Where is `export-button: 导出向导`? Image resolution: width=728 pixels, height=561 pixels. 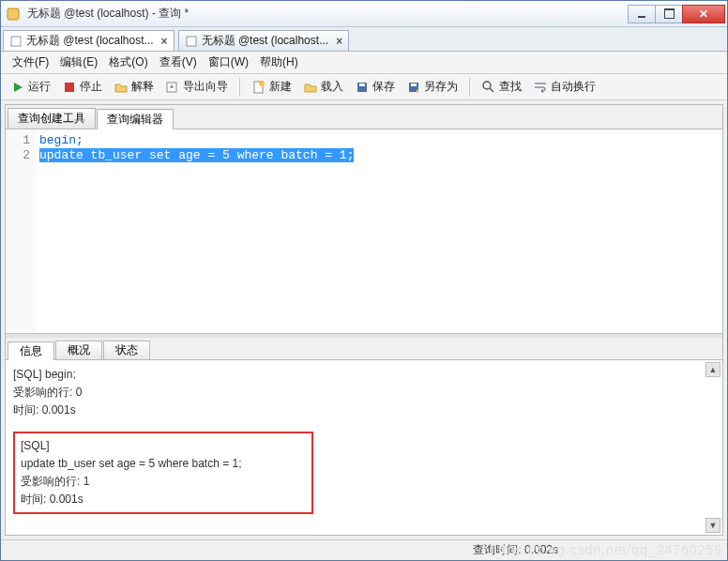
export-button: 导出向导 is located at coordinates (197, 86).